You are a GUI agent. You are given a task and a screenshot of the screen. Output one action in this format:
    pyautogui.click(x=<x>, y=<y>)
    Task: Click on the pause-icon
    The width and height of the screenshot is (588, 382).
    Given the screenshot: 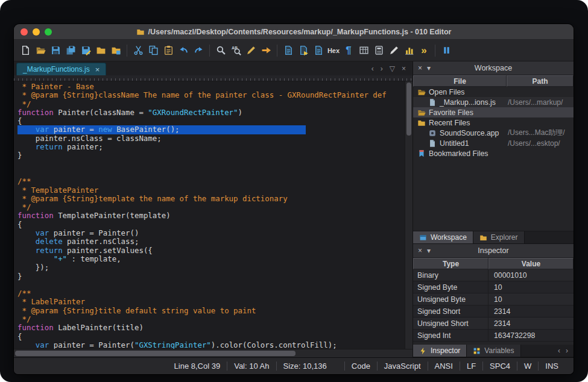 What is the action you would take?
    pyautogui.click(x=446, y=51)
    